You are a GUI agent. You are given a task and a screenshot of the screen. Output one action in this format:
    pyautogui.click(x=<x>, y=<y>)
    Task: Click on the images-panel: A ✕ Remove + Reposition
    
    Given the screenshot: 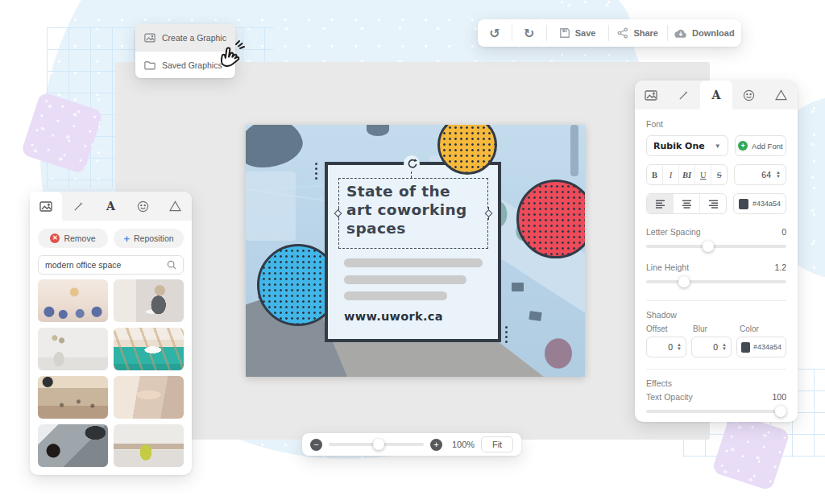 What is the action you would take?
    pyautogui.click(x=111, y=333)
    